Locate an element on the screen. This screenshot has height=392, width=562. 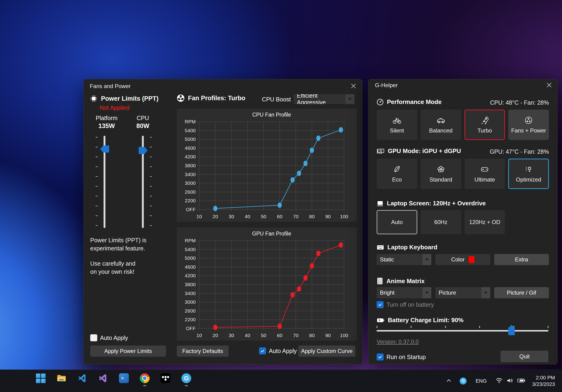
apply-custom-curve-button: Apply Custom Curve is located at coordinates (327, 351).